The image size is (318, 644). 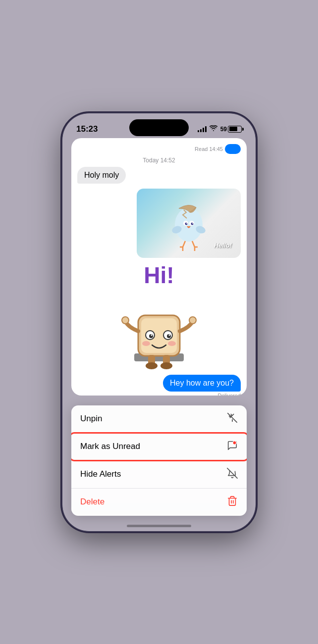 I want to click on bird-svg, so click(x=189, y=225).